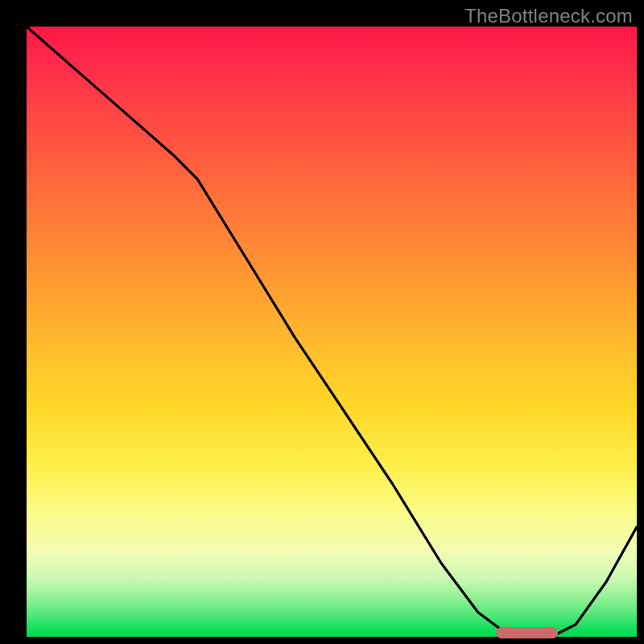 This screenshot has height=644, width=644. Describe the element at coordinates (549, 16) in the screenshot. I see `watermark-text: TheBottleneck.com` at that location.